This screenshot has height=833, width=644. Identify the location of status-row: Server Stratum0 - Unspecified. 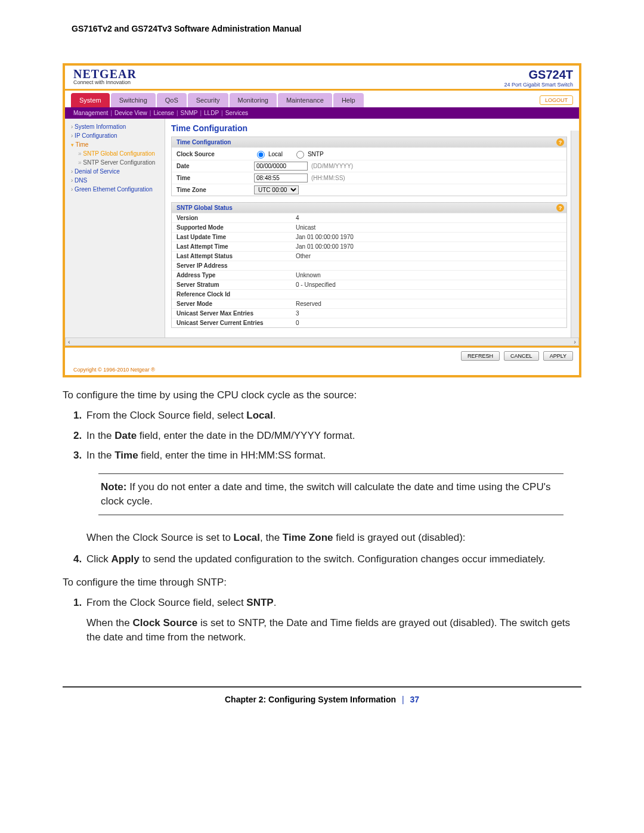
(369, 284).